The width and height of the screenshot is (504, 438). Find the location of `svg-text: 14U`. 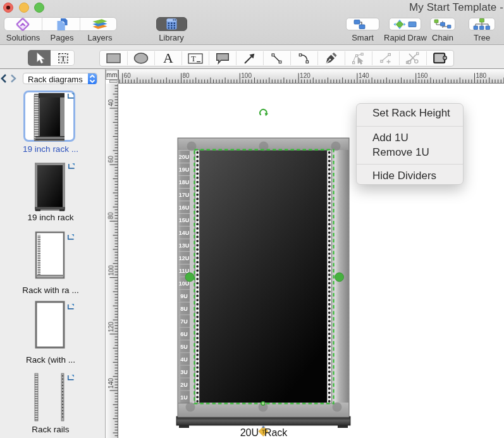

svg-text: 14U is located at coordinates (185, 233).